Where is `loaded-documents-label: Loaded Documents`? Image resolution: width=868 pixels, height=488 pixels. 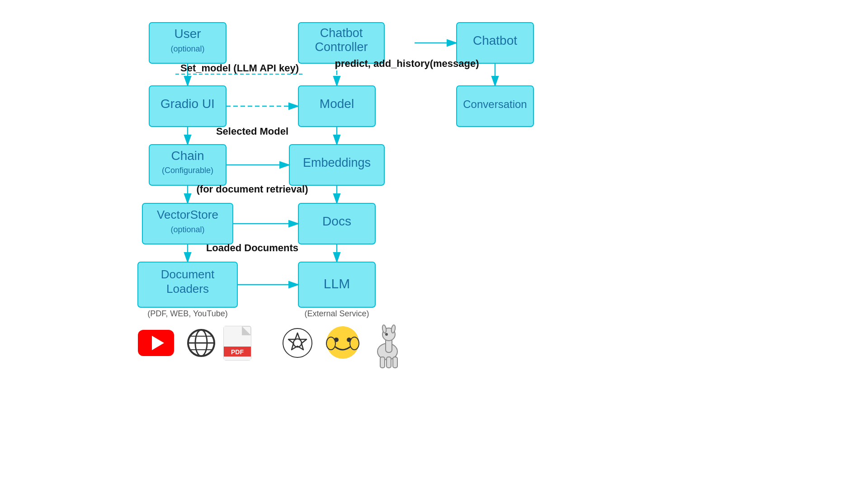
loaded-documents-label: Loaded Documents is located at coordinates (252, 248).